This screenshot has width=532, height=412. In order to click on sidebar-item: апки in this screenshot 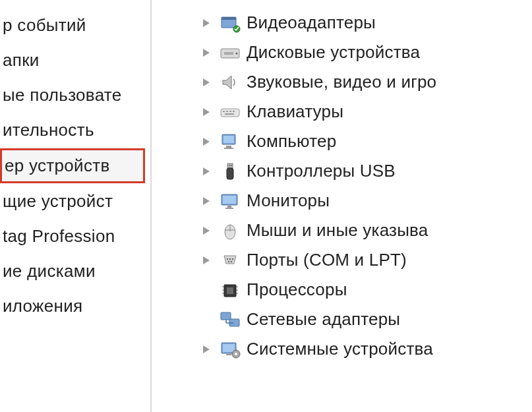, I will do `click(75, 61)`.